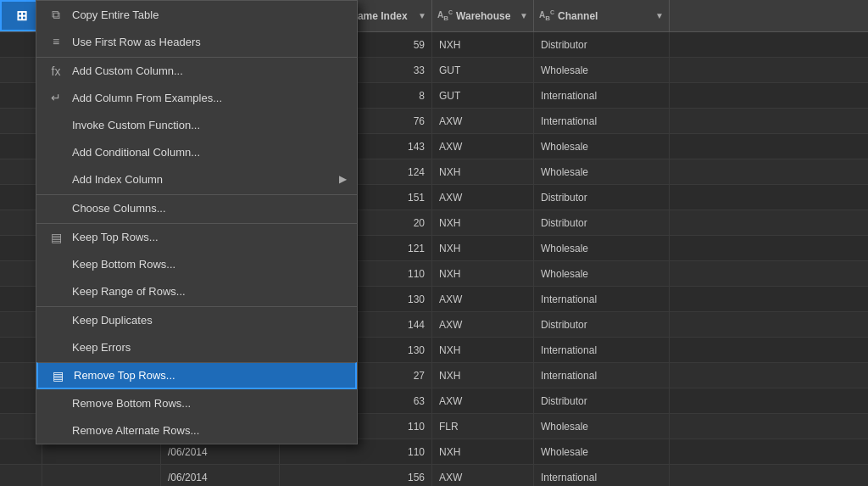 The height and width of the screenshot is (486, 868). Describe the element at coordinates (197, 125) in the screenshot. I see `menu-item-invoke-custom-function: Invoke Custom Function...` at that location.